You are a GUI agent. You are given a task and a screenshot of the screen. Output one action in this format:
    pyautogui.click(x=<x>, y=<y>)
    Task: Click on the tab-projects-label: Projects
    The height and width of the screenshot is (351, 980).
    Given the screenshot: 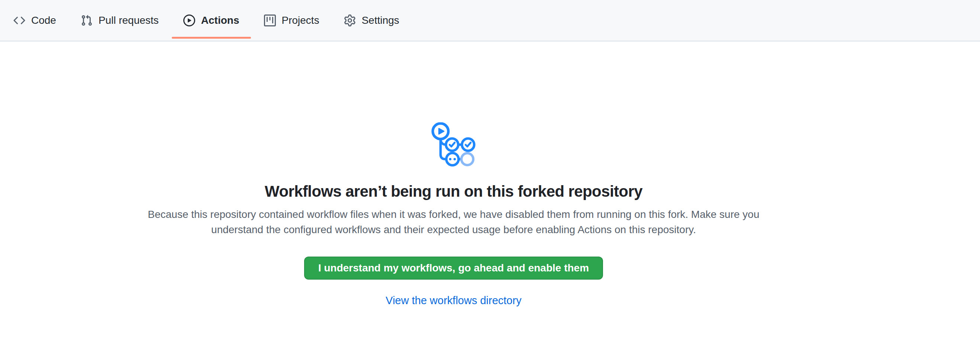 What is the action you would take?
    pyautogui.click(x=301, y=21)
    